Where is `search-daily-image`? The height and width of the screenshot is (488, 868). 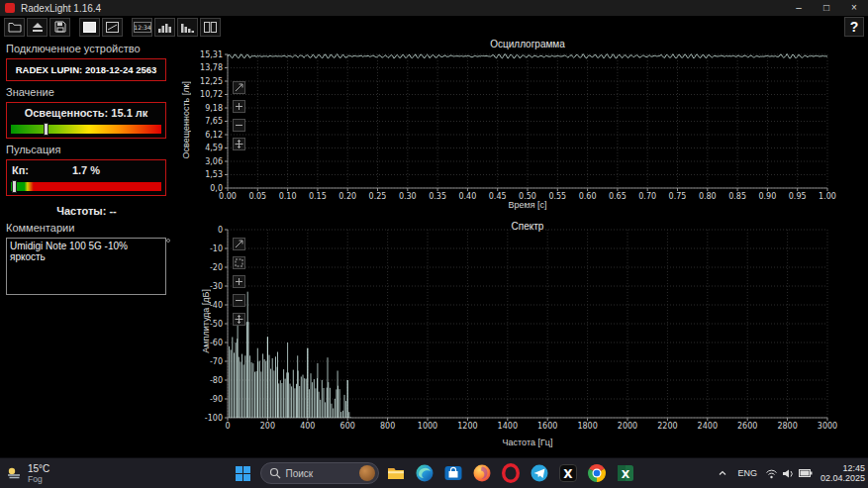
search-daily-image is located at coordinates (367, 473).